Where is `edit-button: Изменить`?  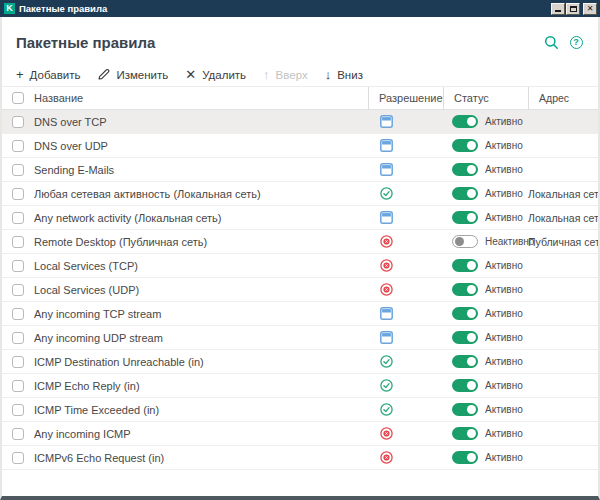
edit-button: Изменить is located at coordinates (132, 74).